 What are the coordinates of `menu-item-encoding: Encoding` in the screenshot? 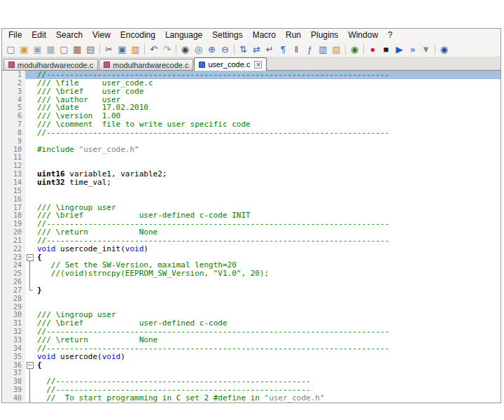 It's located at (138, 35).